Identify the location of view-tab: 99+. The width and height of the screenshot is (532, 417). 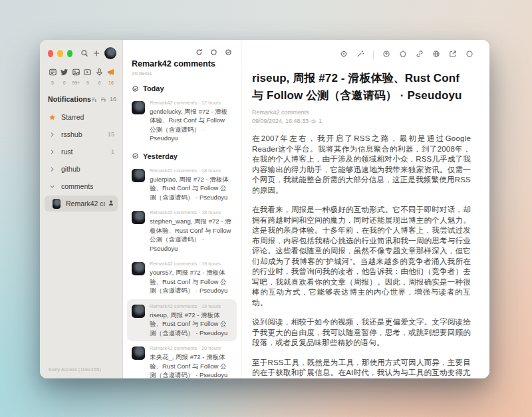
(76, 76).